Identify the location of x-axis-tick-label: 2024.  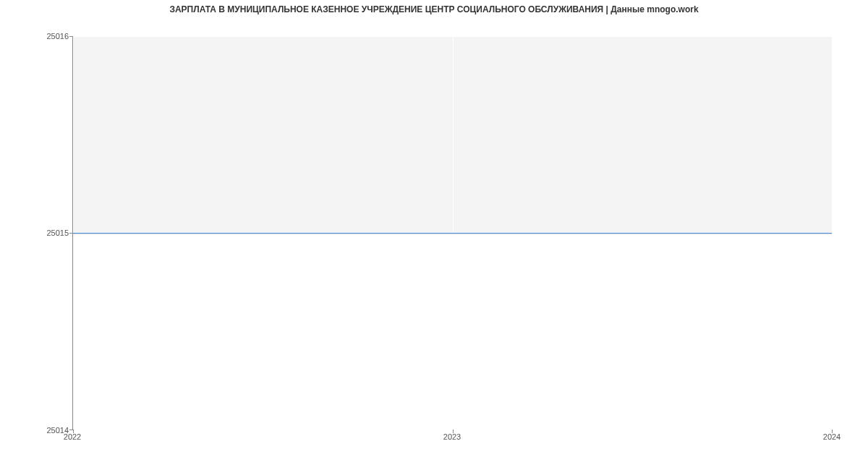
(832, 437).